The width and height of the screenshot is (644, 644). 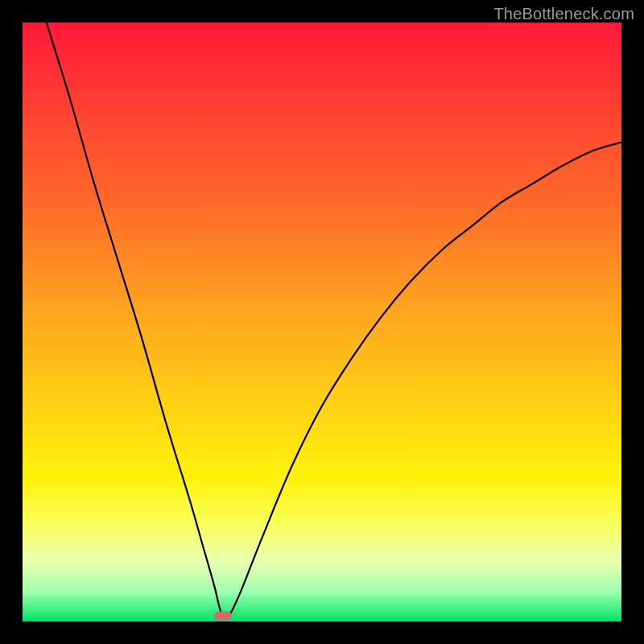 I want to click on optimum-marker, so click(x=223, y=615).